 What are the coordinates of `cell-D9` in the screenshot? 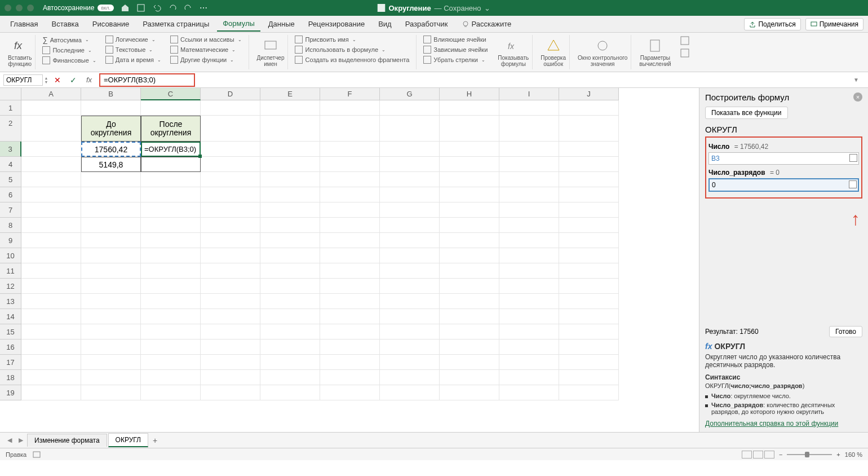 It's located at (231, 240).